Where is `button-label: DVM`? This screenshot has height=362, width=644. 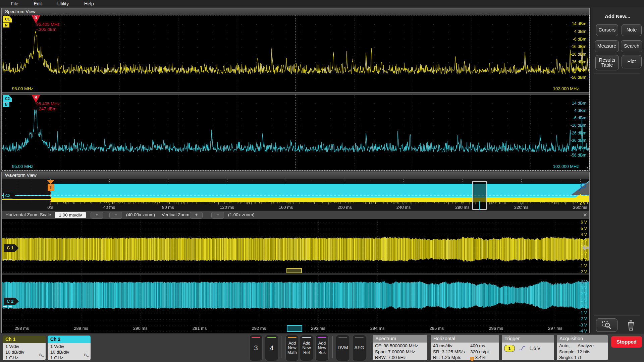 button-label: DVM is located at coordinates (343, 348).